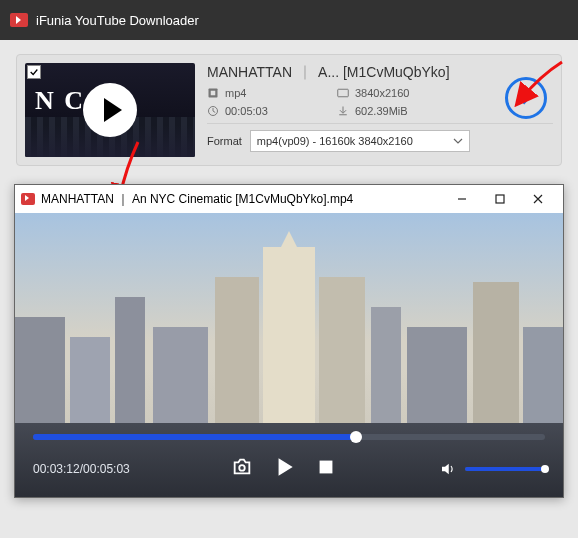 The image size is (578, 538). What do you see at coordinates (356, 437) in the screenshot?
I see `seek-knob` at bounding box center [356, 437].